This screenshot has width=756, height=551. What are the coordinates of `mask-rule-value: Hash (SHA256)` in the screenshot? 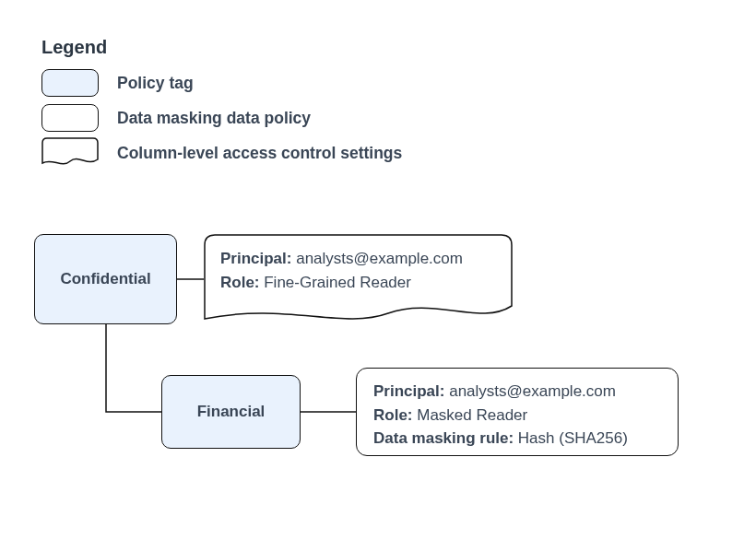 It's located at (573, 439).